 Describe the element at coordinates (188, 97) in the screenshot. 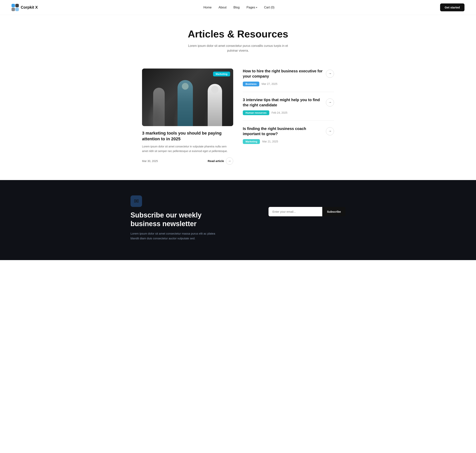

I see `people-silhouette` at that location.